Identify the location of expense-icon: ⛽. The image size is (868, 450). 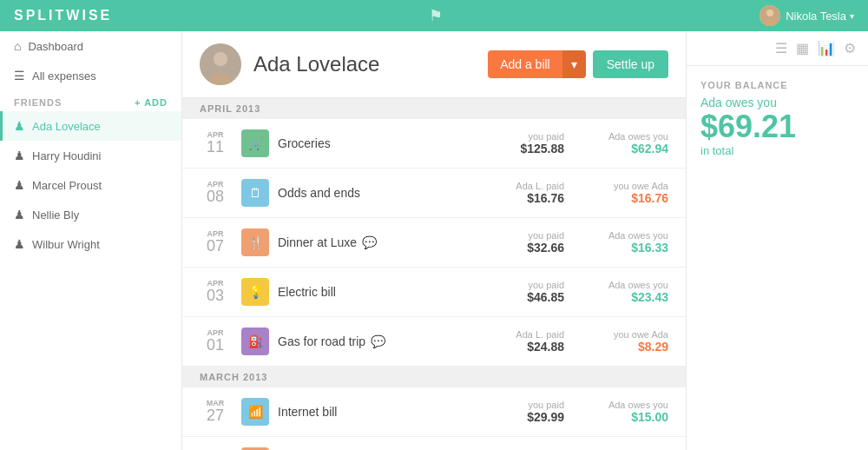
(255, 341).